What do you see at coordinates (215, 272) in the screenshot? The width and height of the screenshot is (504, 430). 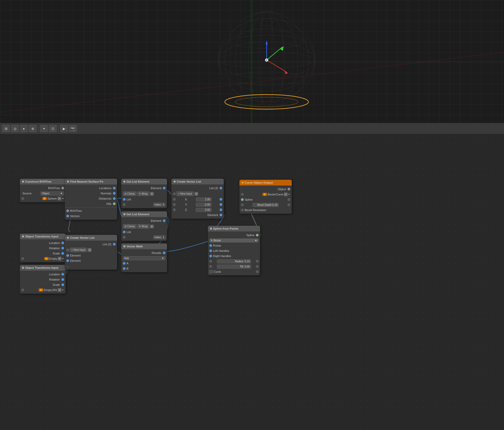 I see `cyclic-field: Cyclic` at bounding box center [215, 272].